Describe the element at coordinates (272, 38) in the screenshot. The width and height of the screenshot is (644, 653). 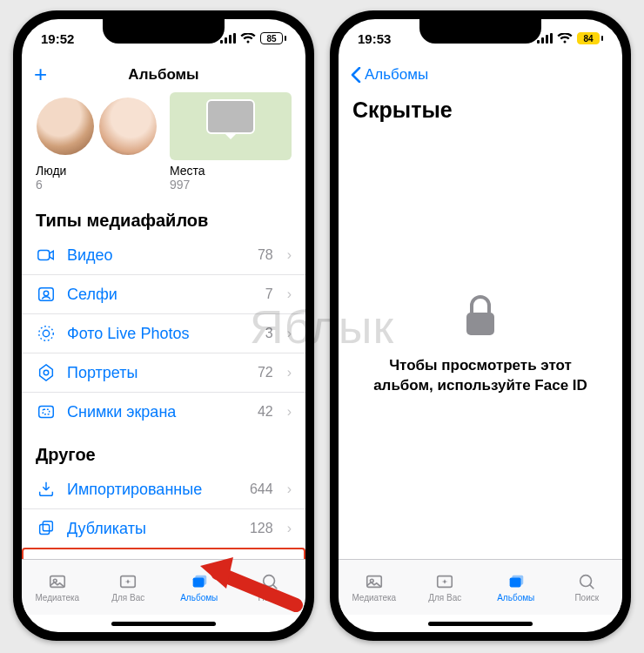
I see `battery-level: 85` at that location.